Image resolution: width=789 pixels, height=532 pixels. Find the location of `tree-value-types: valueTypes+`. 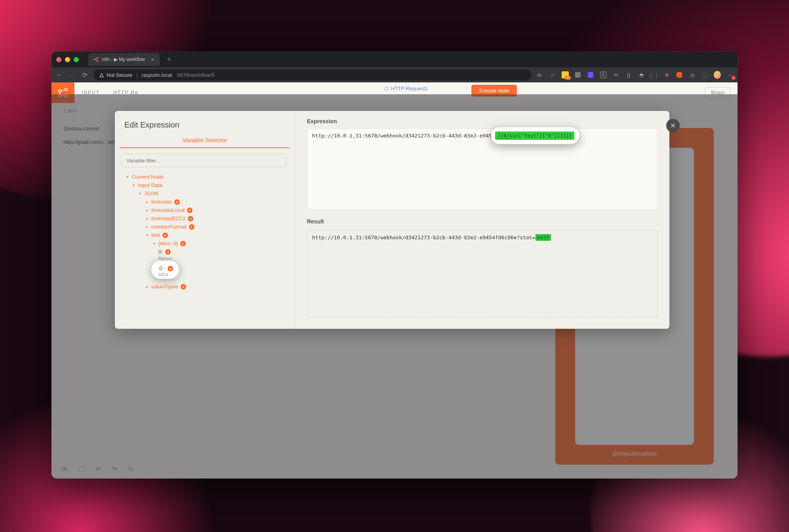

tree-value-types: valueTypes+ is located at coordinates (205, 287).